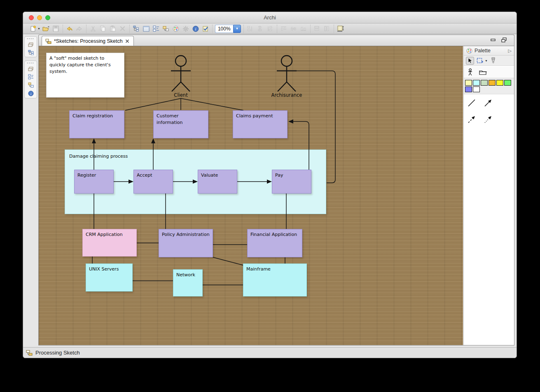  I want to click on connection-policy-mainframe, so click(228, 261).